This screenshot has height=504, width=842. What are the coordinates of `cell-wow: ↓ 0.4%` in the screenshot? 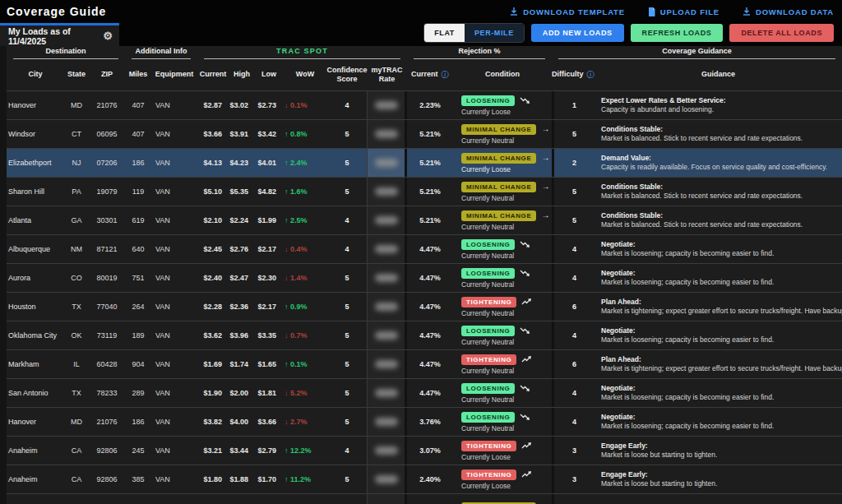 It's located at (305, 249).